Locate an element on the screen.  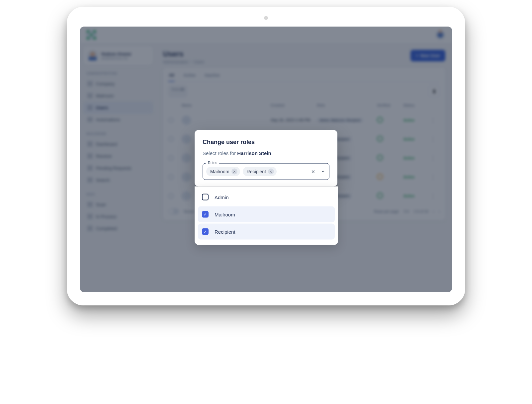
clear-all-button: ✕ is located at coordinates (313, 172).